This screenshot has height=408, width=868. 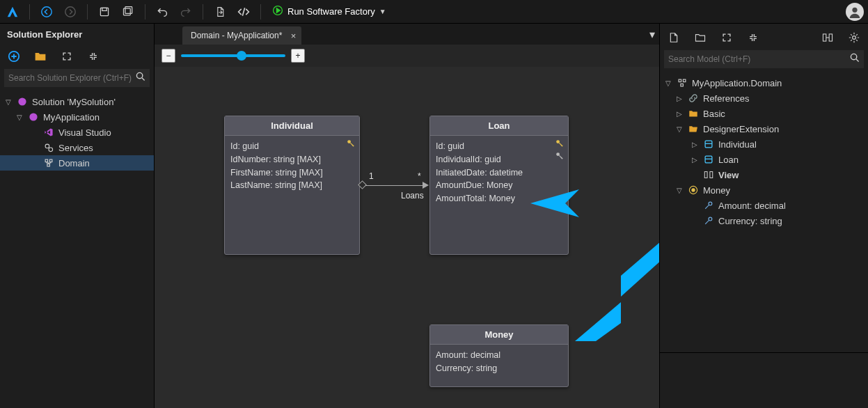 I want to click on tab-domain: Domain - MyApplication* ×, so click(x=242, y=36).